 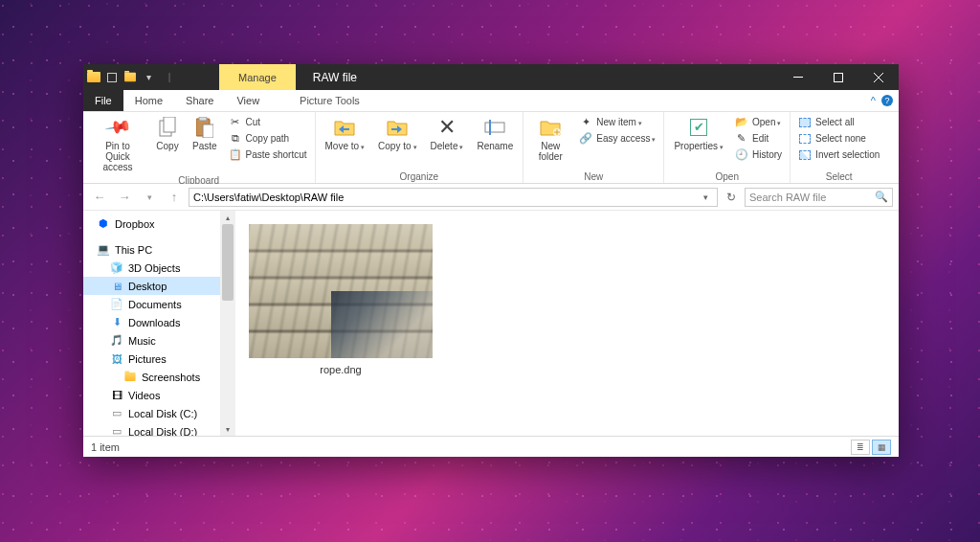 I want to click on nav-dropbox: ⬢Dropbox, so click(x=151, y=224).